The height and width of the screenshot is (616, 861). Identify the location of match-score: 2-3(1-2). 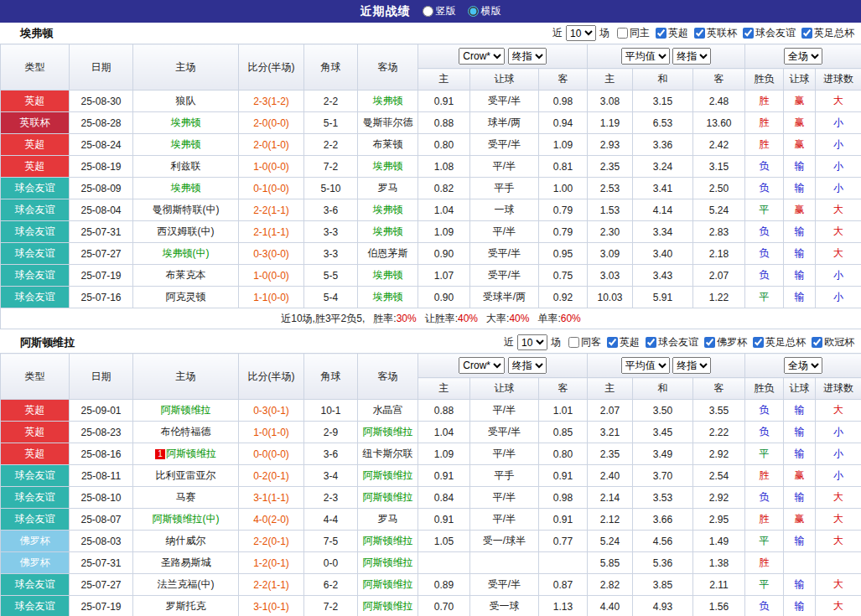
(272, 101).